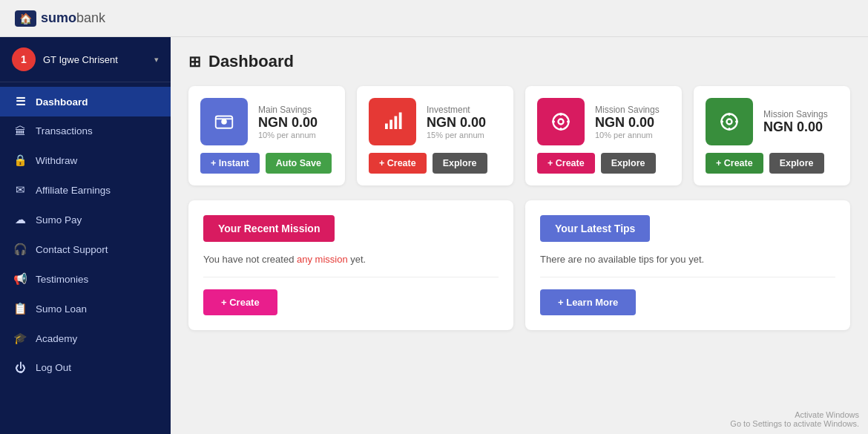 Image resolution: width=868 pixels, height=434 pixels. What do you see at coordinates (230, 163) in the screenshot?
I see `instant-button: + Instant` at bounding box center [230, 163].